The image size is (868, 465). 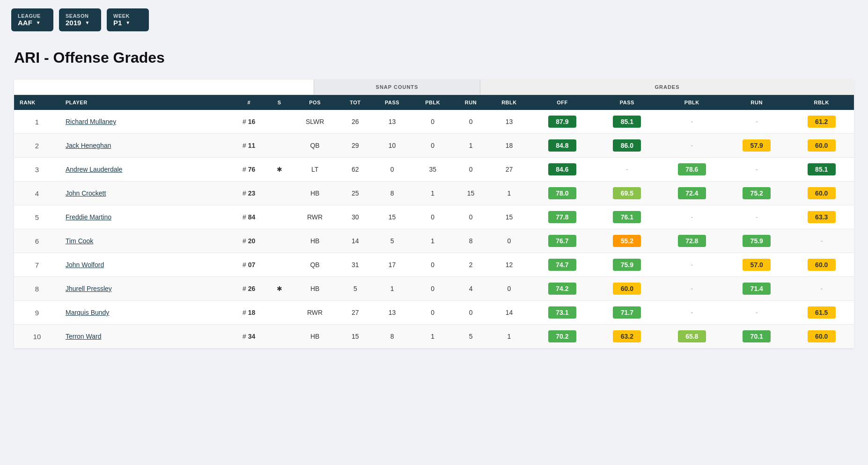 I want to click on week-dropdown: WEEK P1 ▼, so click(x=128, y=20).